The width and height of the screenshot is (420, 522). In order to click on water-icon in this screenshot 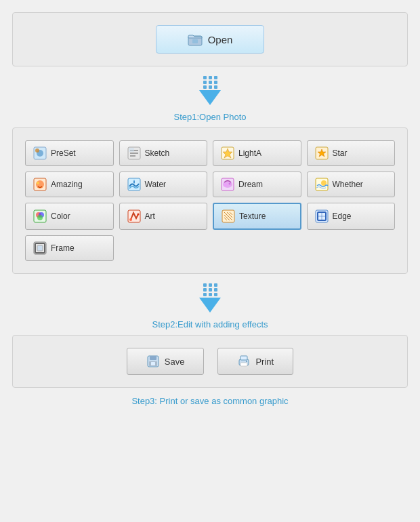, I will do `click(134, 184)`.